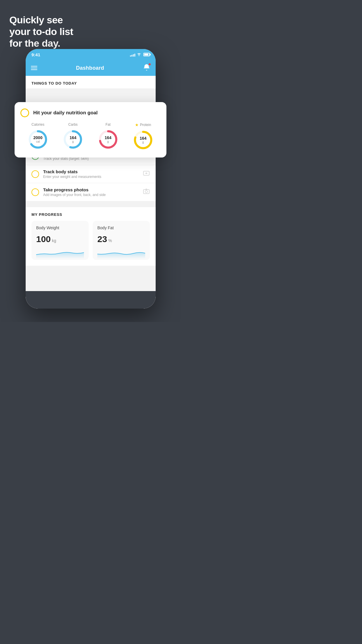 The width and height of the screenshot is (362, 644). Describe the element at coordinates (91, 68) in the screenshot. I see `nav-bar: Dashboard` at that location.